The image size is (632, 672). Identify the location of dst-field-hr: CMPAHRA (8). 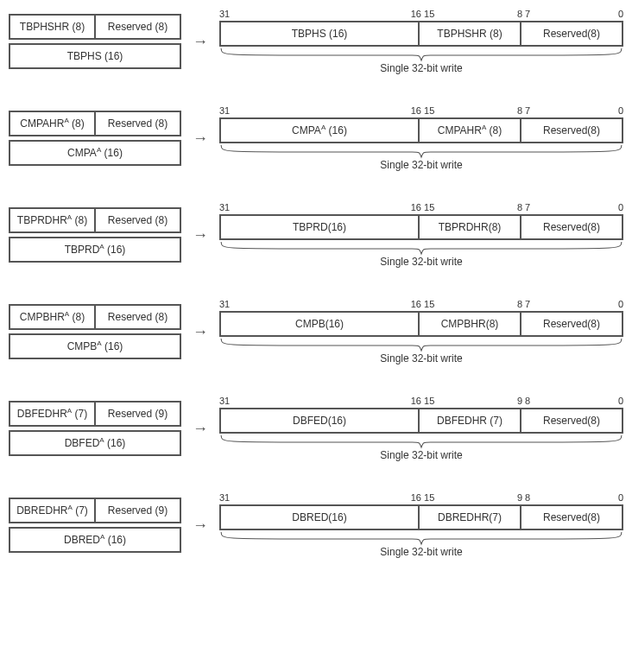
(469, 130).